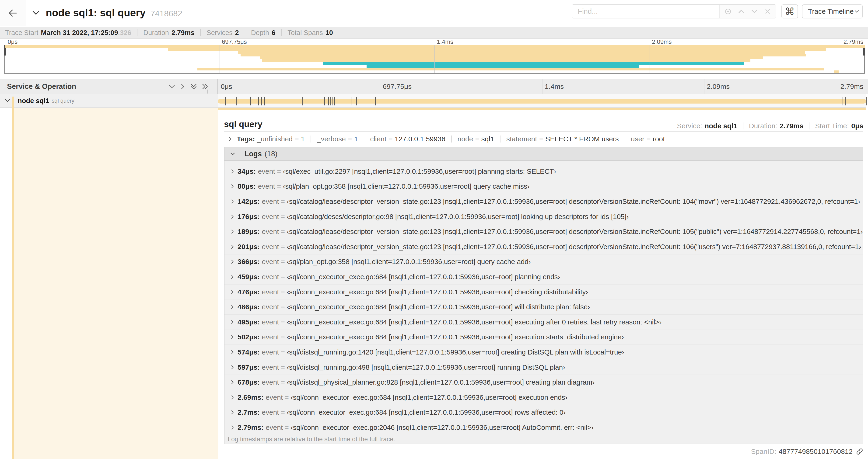 This screenshot has height=459, width=868. Describe the element at coordinates (5, 59) in the screenshot. I see `minimap-left-scrubber` at that location.